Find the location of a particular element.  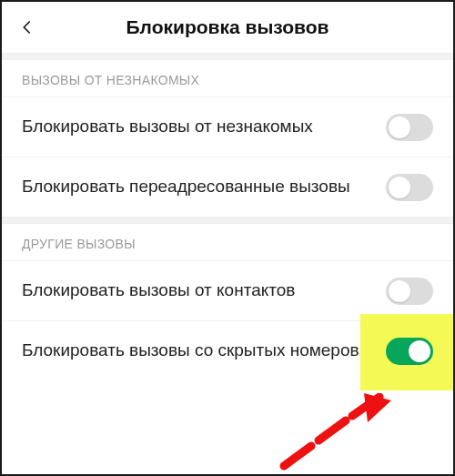

row-label: Блокировать вызовы от контактов is located at coordinates (204, 291).